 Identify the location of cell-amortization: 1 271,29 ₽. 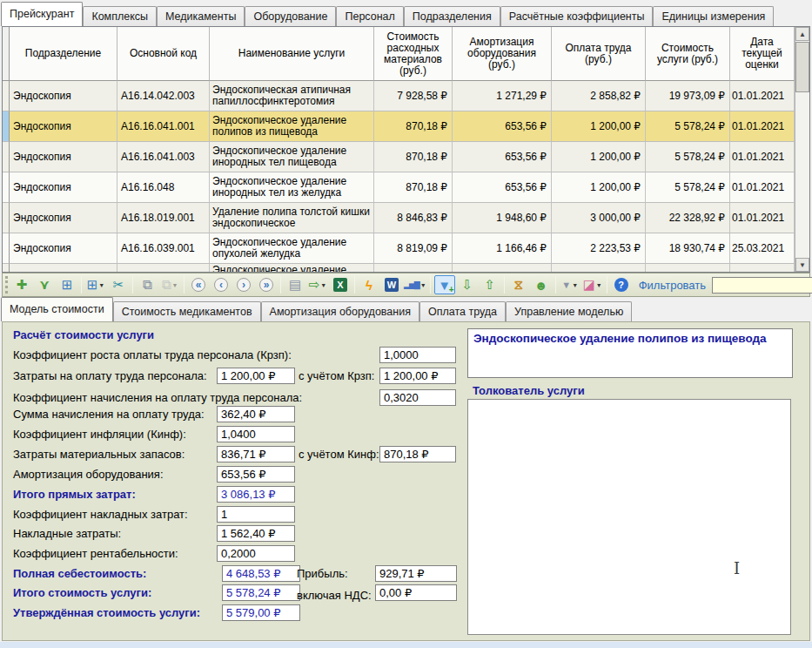
(502, 96).